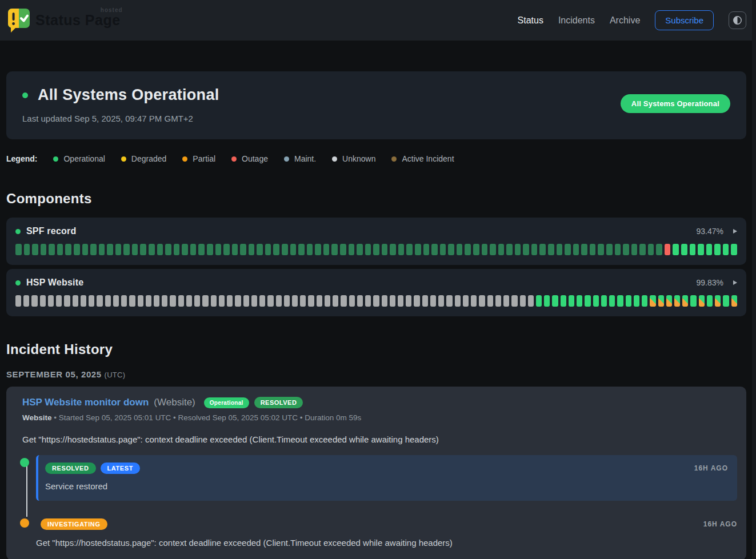 The width and height of the screenshot is (756, 559). Describe the element at coordinates (530, 21) in the screenshot. I see `nav-status: Status` at that location.